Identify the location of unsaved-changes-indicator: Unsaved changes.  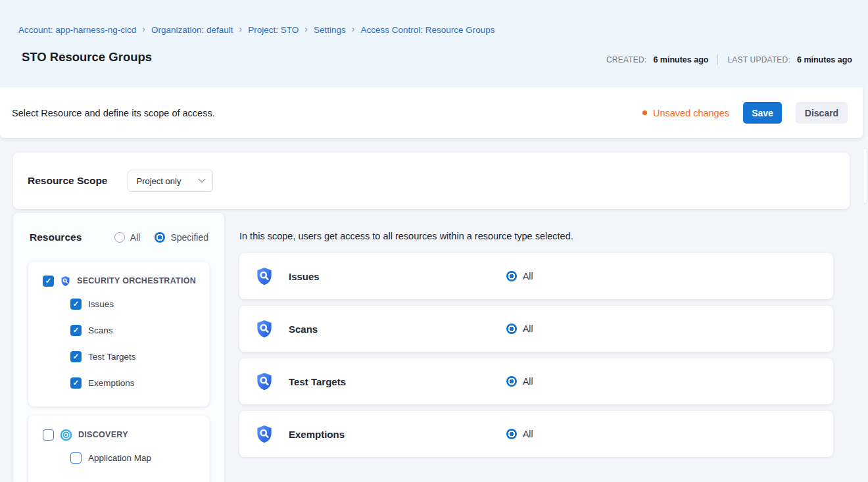
(686, 113).